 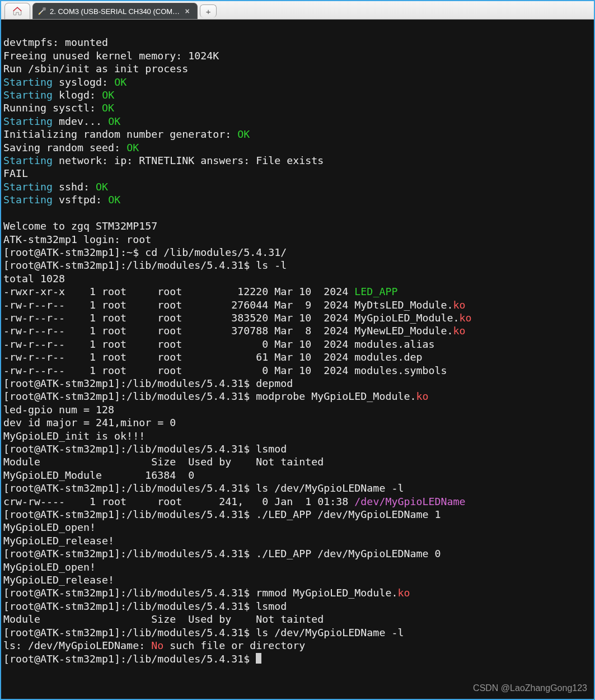 What do you see at coordinates (90, 422) in the screenshot?
I see `line: dev id major = 241,minor = 0` at bounding box center [90, 422].